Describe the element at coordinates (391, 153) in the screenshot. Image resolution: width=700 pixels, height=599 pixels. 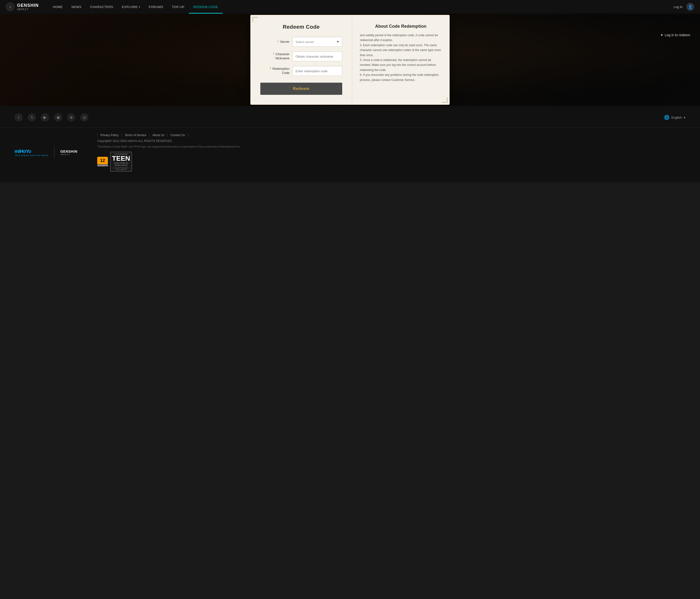
I see `footer-info: Privacy Policy Terms of Service About Us…` at that location.